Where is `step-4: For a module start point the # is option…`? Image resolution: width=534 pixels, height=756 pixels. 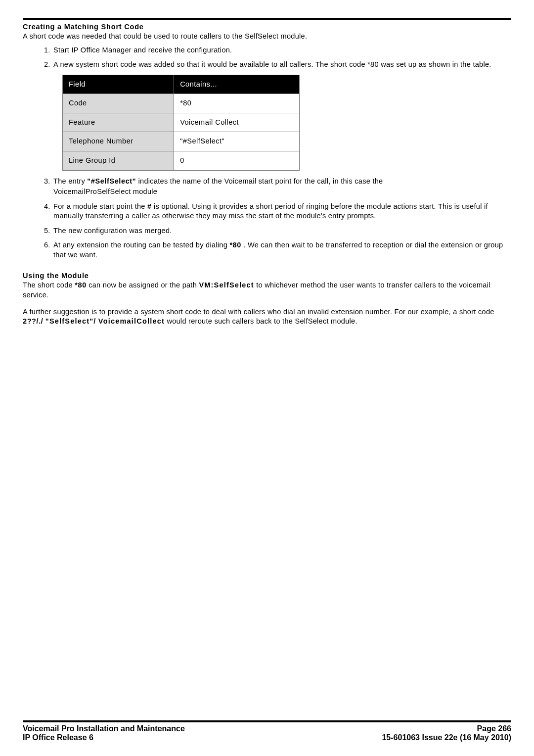
step-4: For a module start point the # is option… is located at coordinates (282, 212).